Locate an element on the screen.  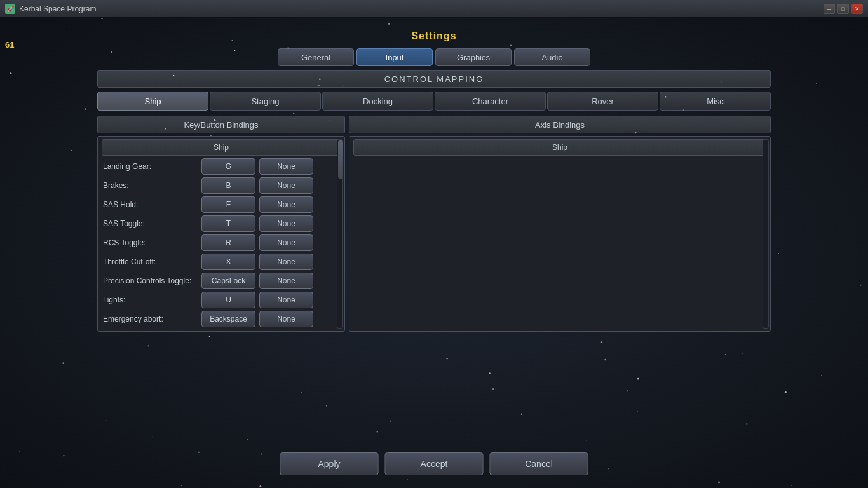
key-scrollbar is located at coordinates (340, 234).